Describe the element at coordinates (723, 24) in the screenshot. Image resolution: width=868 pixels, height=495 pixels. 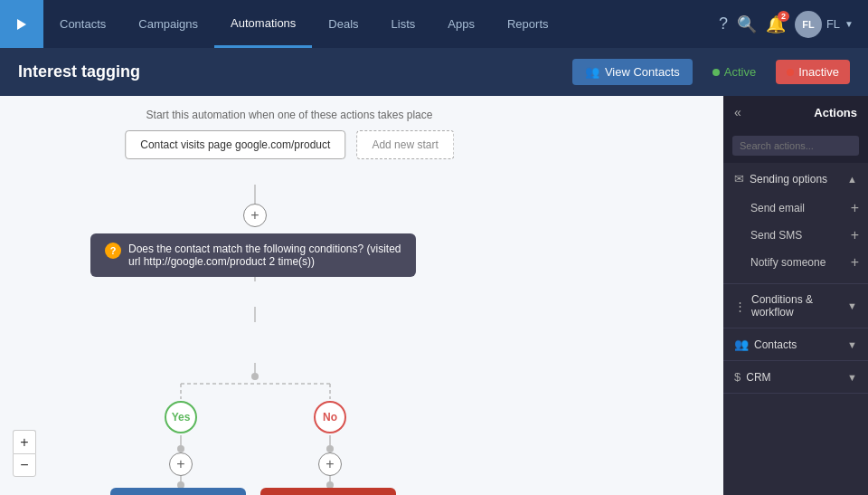
I see `help-icon: ?` at that location.